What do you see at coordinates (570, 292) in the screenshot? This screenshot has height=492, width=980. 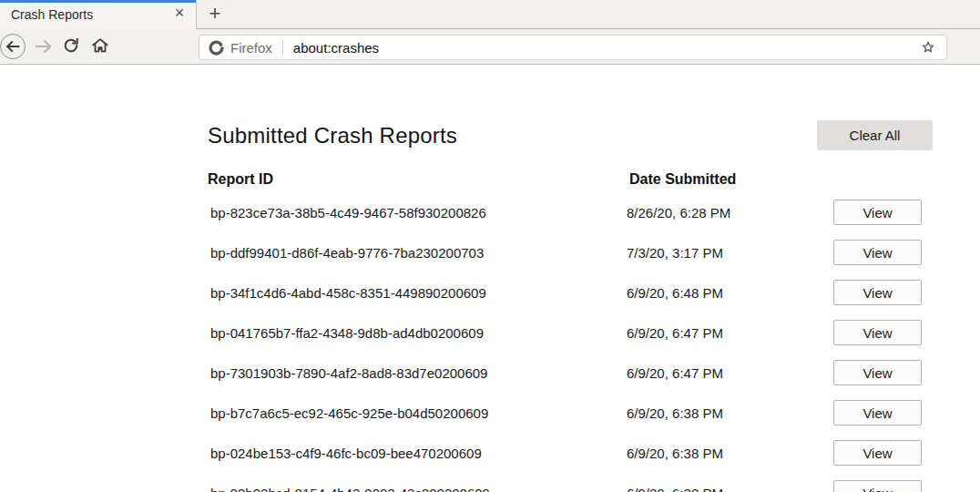 I see `table-row: bp-34f1c4d6-4abd-458c-8351-449890200609 …` at bounding box center [570, 292].